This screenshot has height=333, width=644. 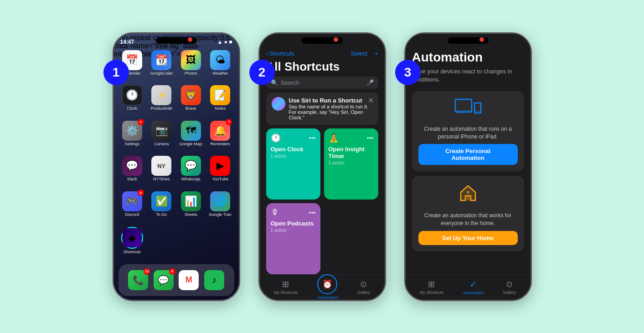 I want to click on podcasts-shortcut-icon: 🎙, so click(x=275, y=212).